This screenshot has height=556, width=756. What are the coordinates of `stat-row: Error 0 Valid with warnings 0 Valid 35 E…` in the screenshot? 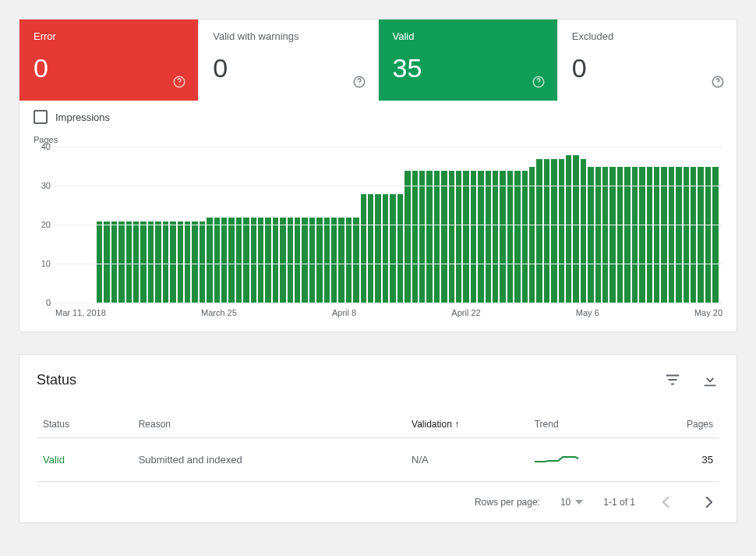 It's located at (378, 60).